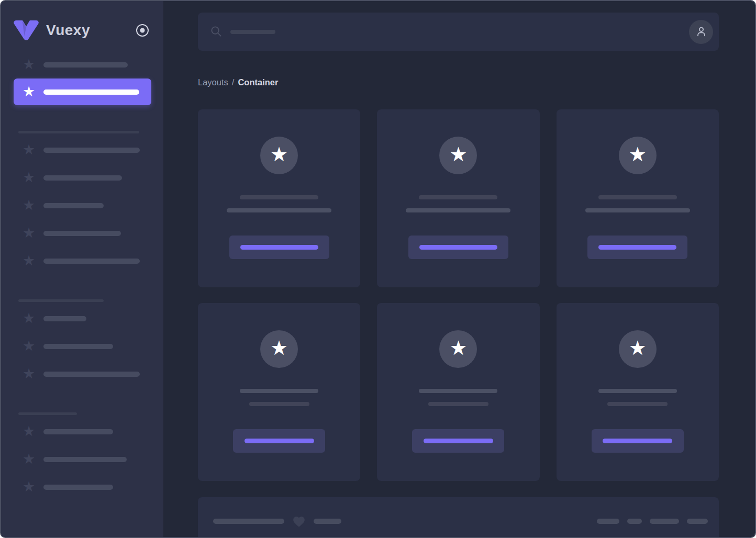 The width and height of the screenshot is (756, 538). What do you see at coordinates (299, 521) in the screenshot?
I see `heart-icon` at bounding box center [299, 521].